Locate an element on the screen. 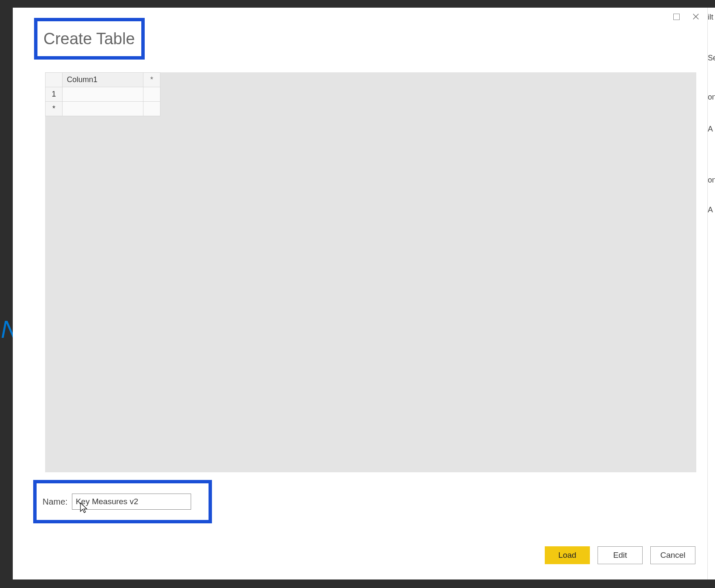 The width and height of the screenshot is (715, 588). data-cell-new is located at coordinates (103, 109).